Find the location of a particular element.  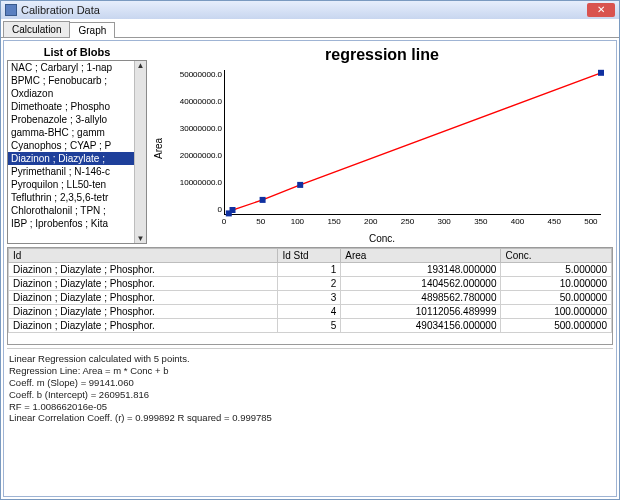

table-cell: 4 is located at coordinates (310, 312).